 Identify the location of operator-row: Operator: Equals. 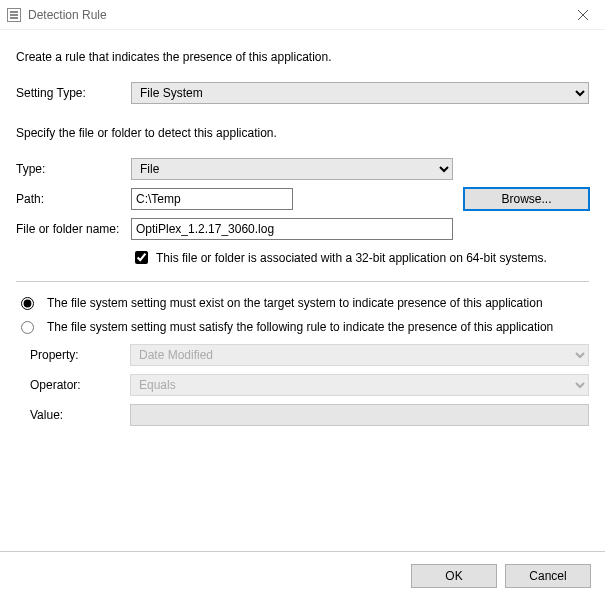
(310, 385).